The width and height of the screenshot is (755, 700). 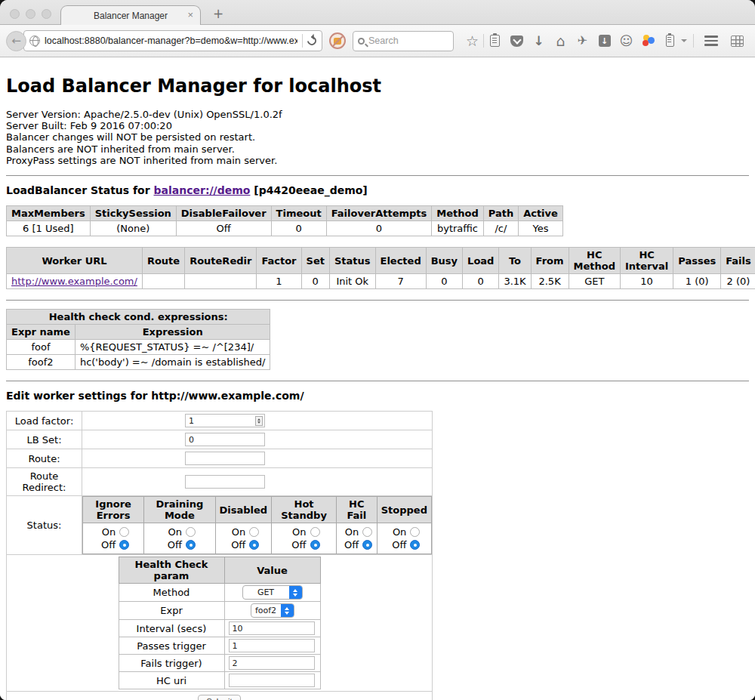 I want to click on expr-row: foof %{REQUEST_STATUS} =~ /^[234]/, so click(x=139, y=347).